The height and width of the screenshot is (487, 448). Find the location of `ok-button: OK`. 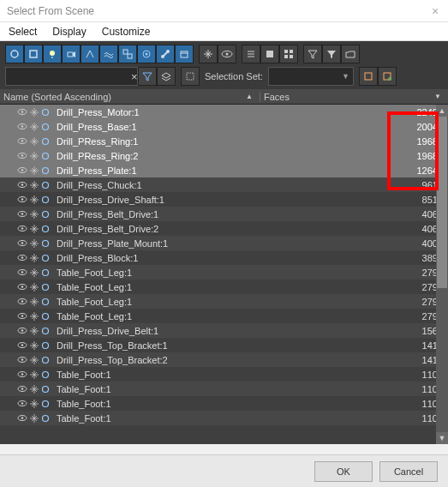

ok-button: OK is located at coordinates (343, 472).